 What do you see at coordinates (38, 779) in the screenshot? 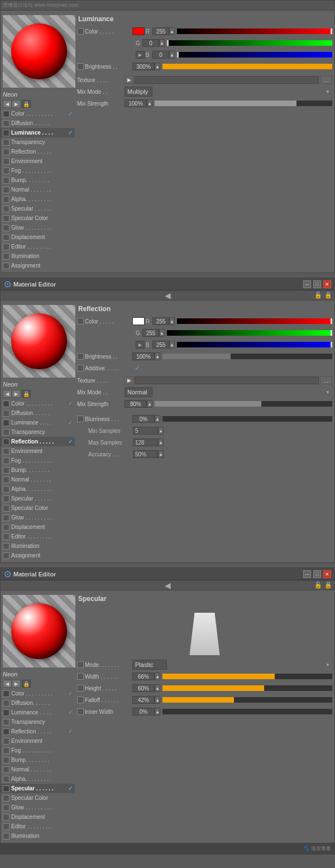
I see `sidebar-item-2-9: Alpha. . . . . . . . .` at bounding box center [38, 779].